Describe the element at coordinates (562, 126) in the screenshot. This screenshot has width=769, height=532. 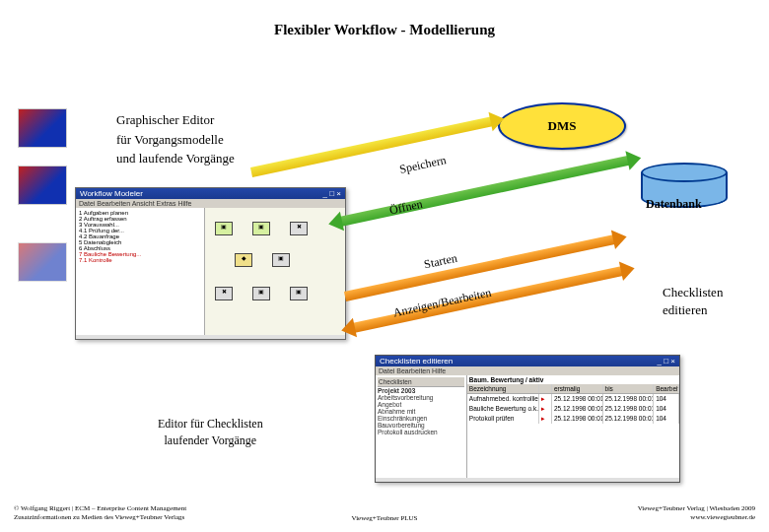
I see `dms-label: DMS` at that location.